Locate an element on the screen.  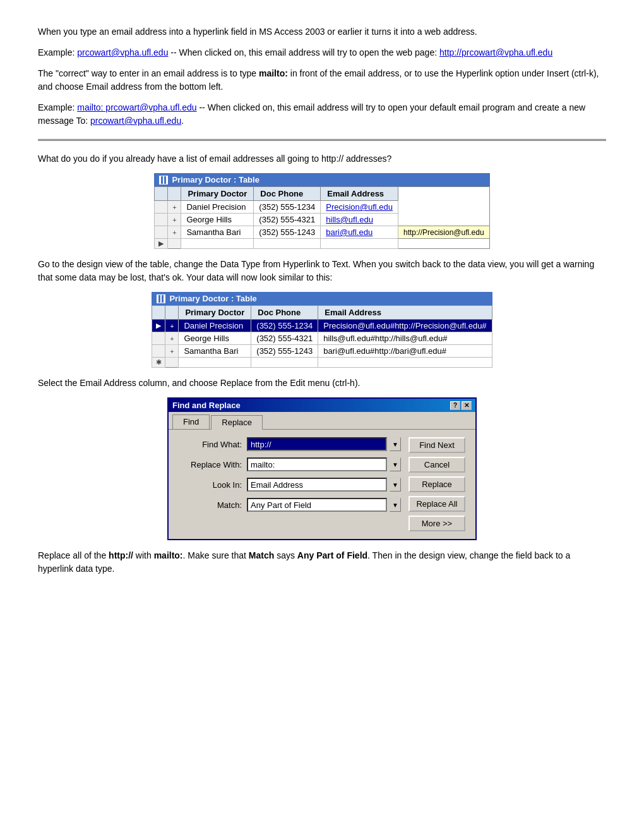
para8-bold2: mailto: is located at coordinates (169, 555).